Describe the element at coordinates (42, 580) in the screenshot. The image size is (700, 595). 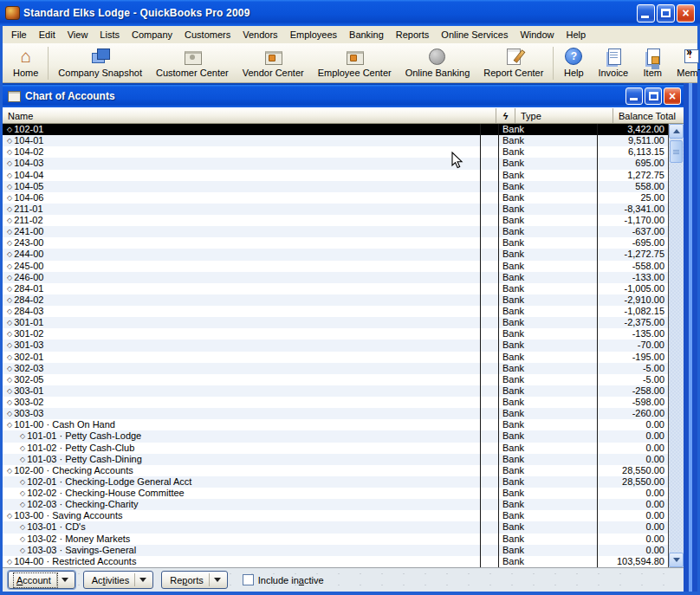
I see `account-menu-button: Account` at that location.